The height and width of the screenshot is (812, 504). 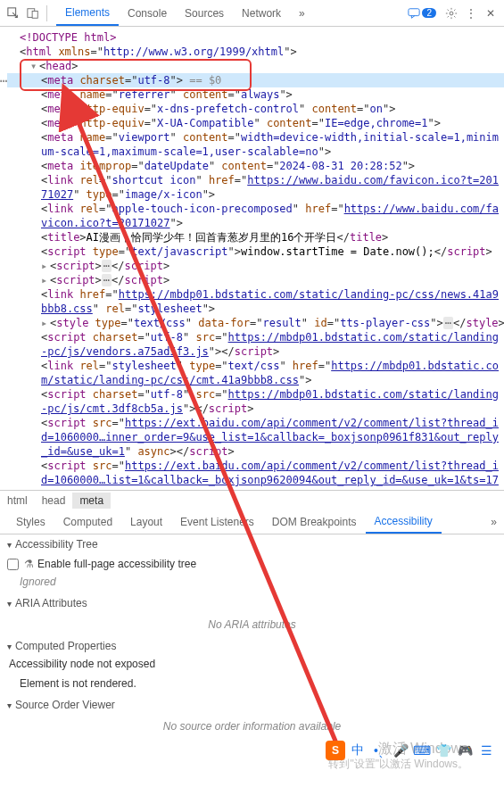 I want to click on full-page-tree-row: ⚗ Enable full-page accessibility tree, so click(x=252, y=564).